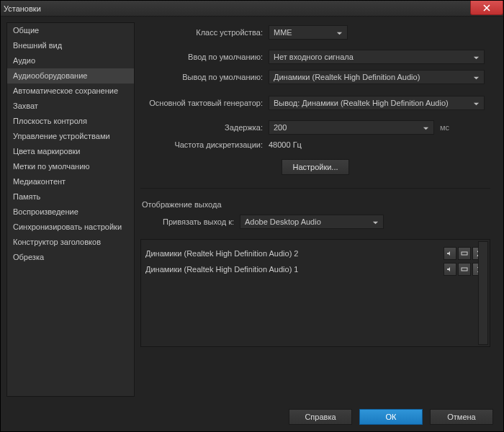  What do you see at coordinates (71, 242) in the screenshot?
I see `sidebar-item: Конструктор заголовков` at bounding box center [71, 242].